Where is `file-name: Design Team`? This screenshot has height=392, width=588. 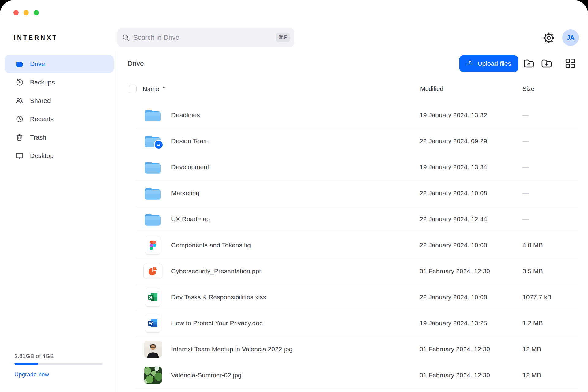 file-name: Design Team is located at coordinates (190, 141).